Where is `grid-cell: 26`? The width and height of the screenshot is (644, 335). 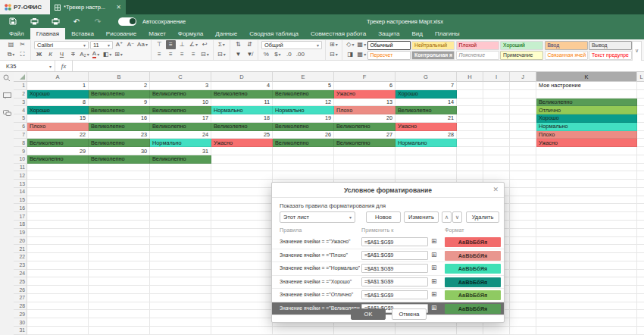 grid-cell: 26 is located at coordinates (303, 135).